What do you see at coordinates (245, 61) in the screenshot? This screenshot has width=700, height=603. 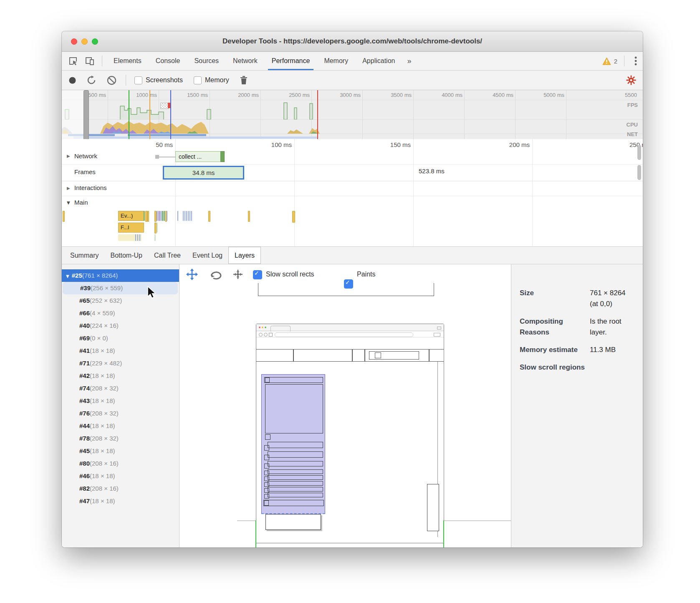 I see `tab-network: Network` at bounding box center [245, 61].